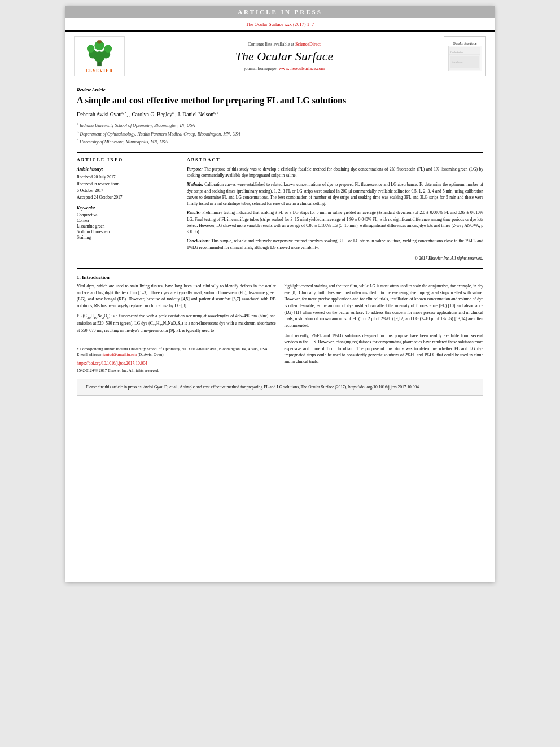  Describe the element at coordinates (124, 237) in the screenshot. I see `keyword-staining: Staining` at that location.